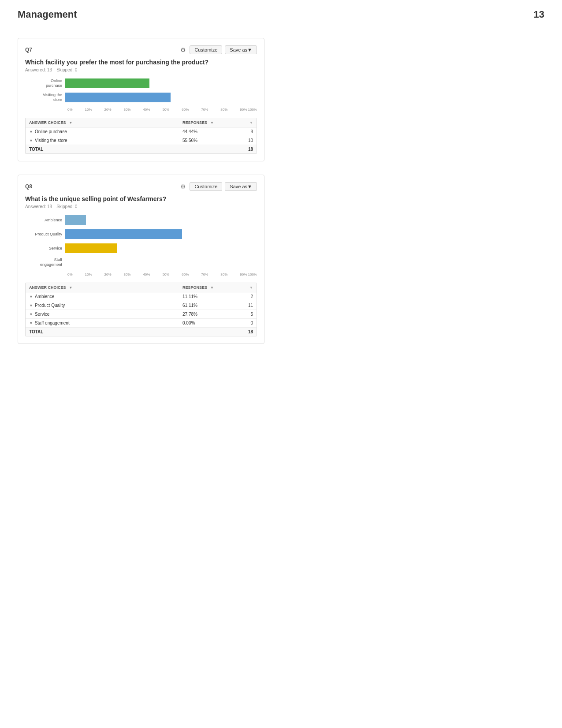 This screenshot has width=562, height=728. What do you see at coordinates (141, 62) in the screenshot?
I see `question-text-q7: Which facility you prefer the most for p…` at bounding box center [141, 62].